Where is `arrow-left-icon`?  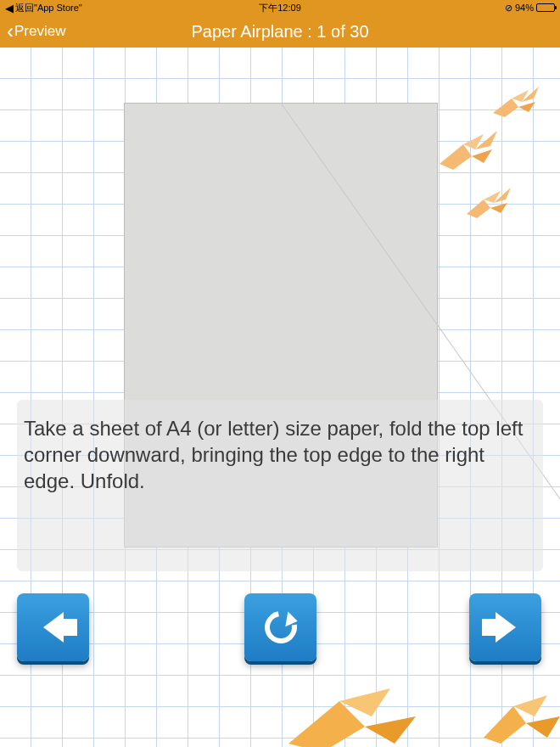 arrow-left-icon is located at coordinates (53, 627).